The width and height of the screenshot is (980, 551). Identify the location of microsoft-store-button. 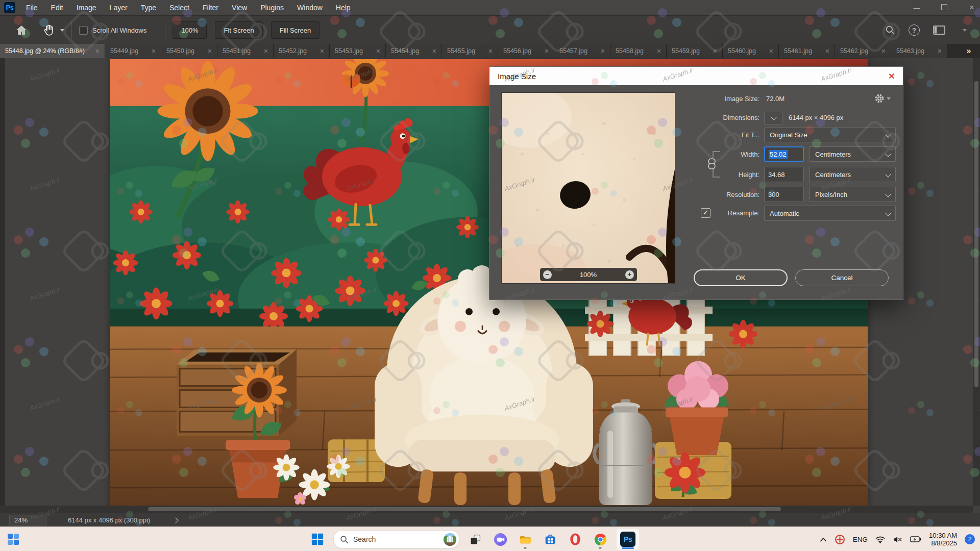
(550, 539).